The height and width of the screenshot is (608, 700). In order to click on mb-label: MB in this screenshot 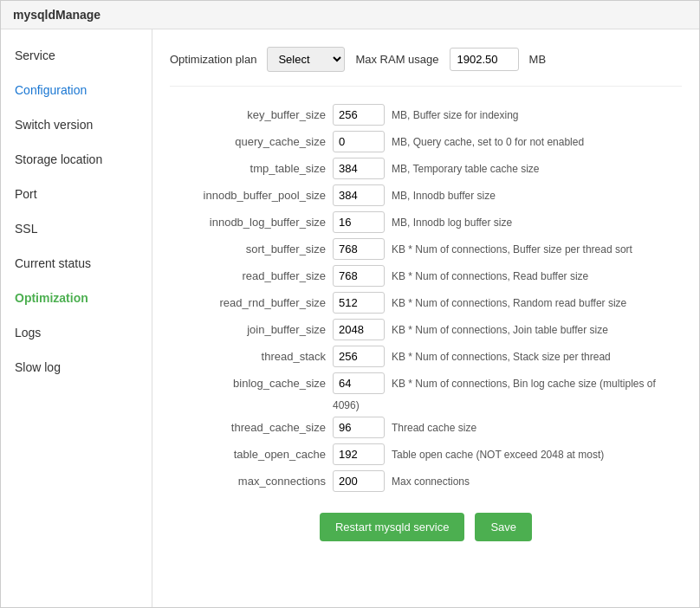, I will do `click(538, 59)`.